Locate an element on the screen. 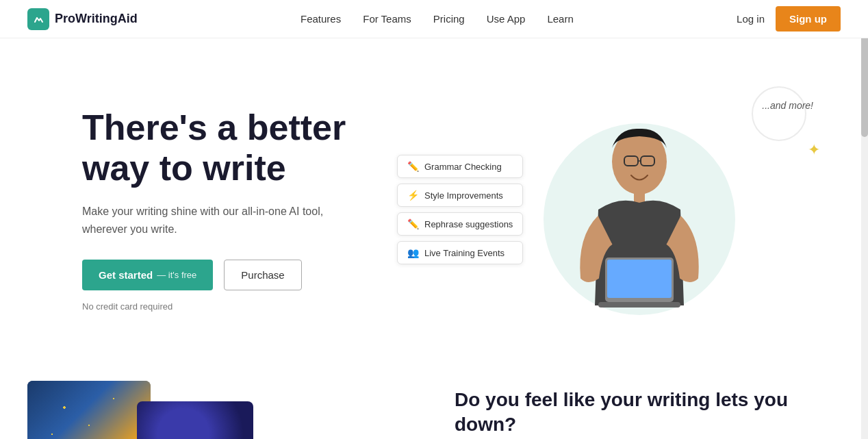 This screenshot has height=439, width=868. hero-title: There's a better way to write is located at coordinates (260, 149).